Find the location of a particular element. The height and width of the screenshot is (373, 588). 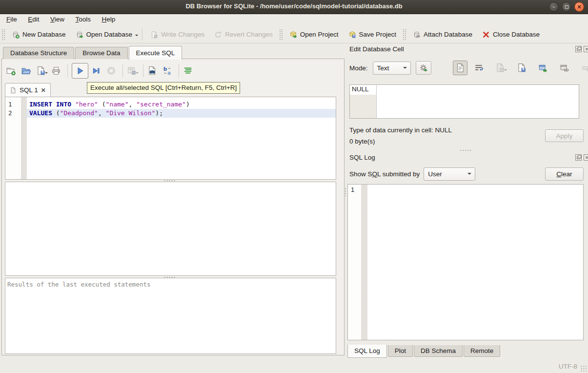

sql-log-float-button is located at coordinates (579, 157).